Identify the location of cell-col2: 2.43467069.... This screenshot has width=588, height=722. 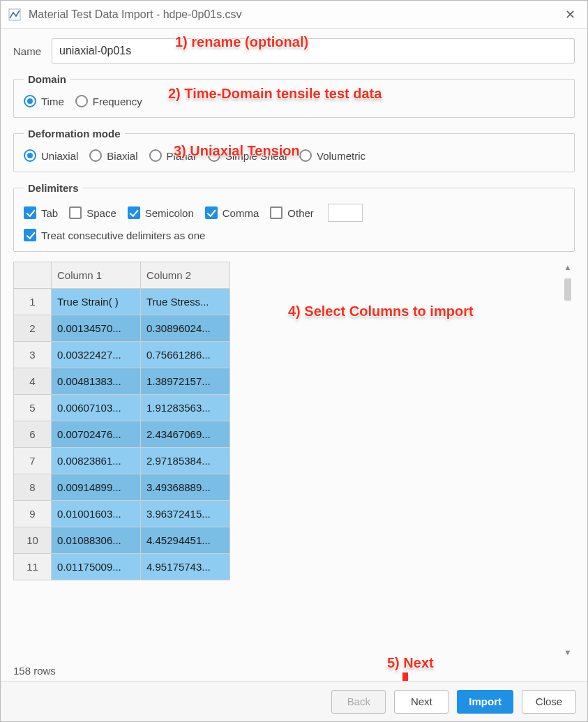
(186, 435).